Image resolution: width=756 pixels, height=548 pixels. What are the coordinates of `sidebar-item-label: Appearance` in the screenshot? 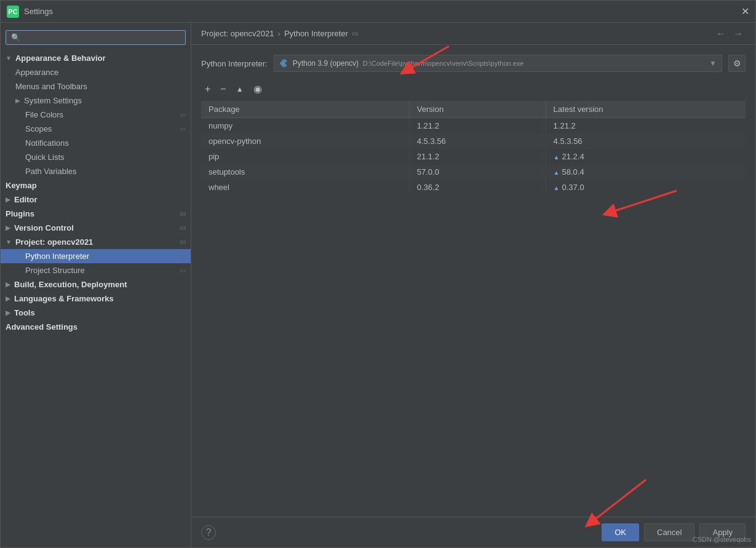 It's located at (101, 73).